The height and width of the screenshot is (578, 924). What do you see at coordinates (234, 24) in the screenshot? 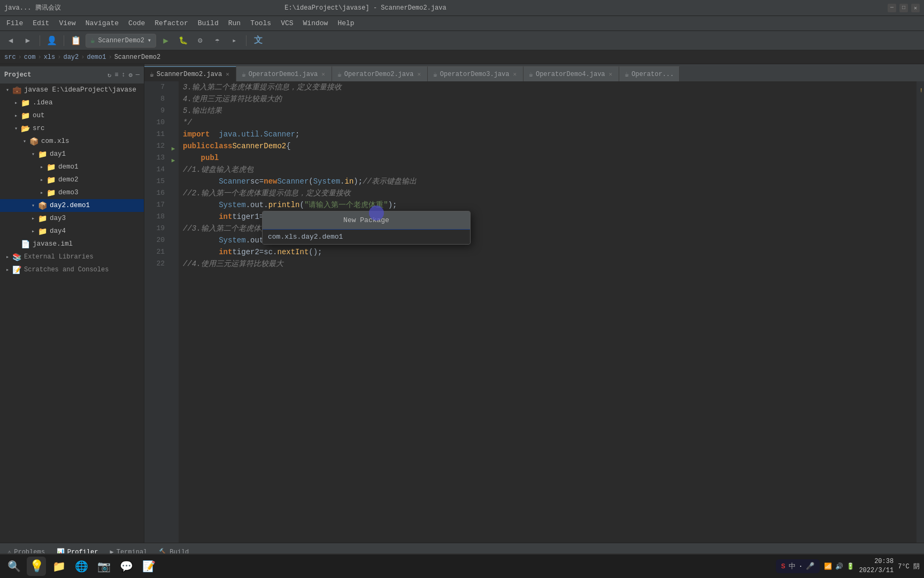
I see `menu-run: Run` at bounding box center [234, 24].